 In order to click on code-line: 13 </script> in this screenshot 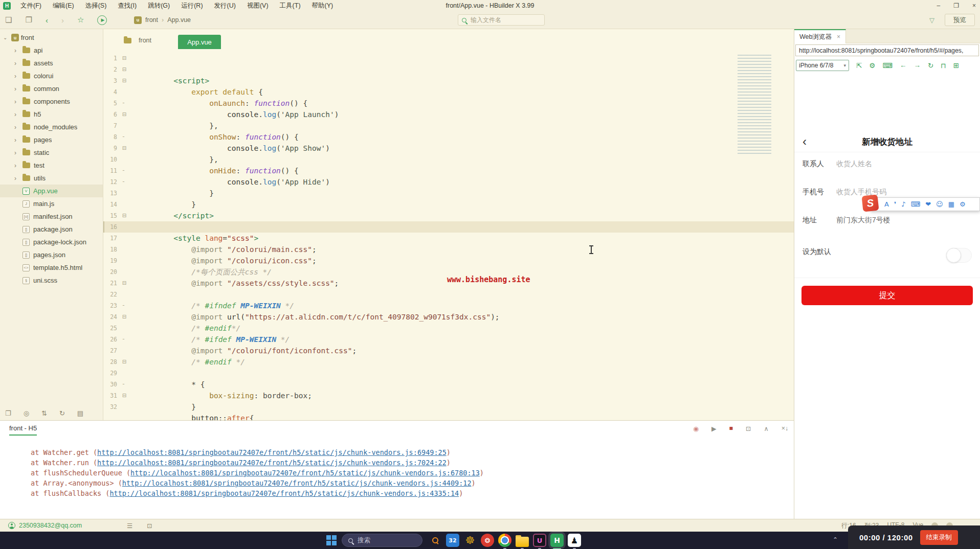, I will do `click(449, 193)`.